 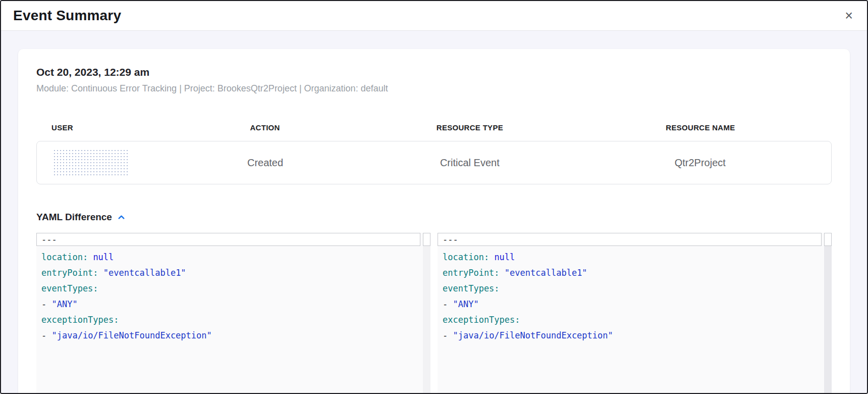 I want to click on cell-user, so click(x=98, y=163).